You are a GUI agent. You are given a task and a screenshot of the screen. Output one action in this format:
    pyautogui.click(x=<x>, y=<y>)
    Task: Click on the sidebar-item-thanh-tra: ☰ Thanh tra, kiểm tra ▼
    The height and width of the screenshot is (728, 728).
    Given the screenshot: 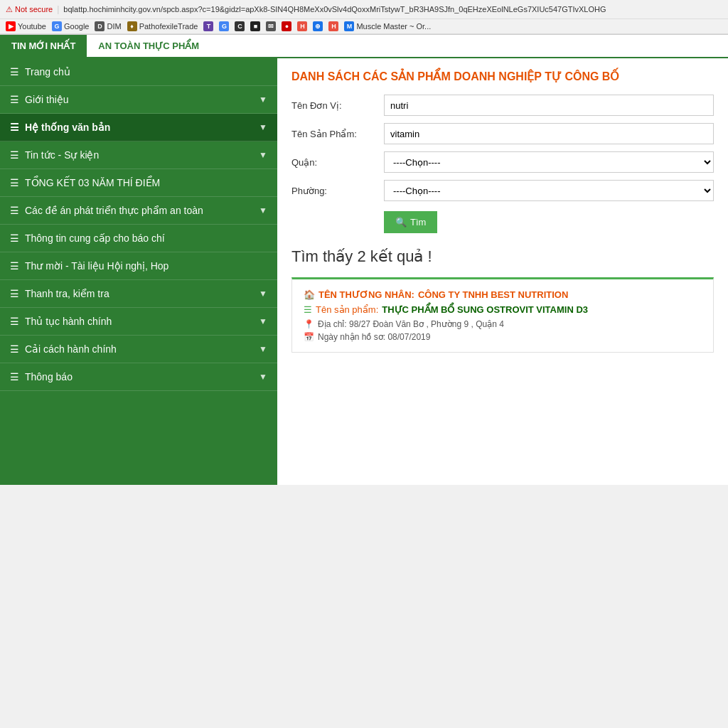 What is the action you would take?
    pyautogui.click(x=139, y=294)
    